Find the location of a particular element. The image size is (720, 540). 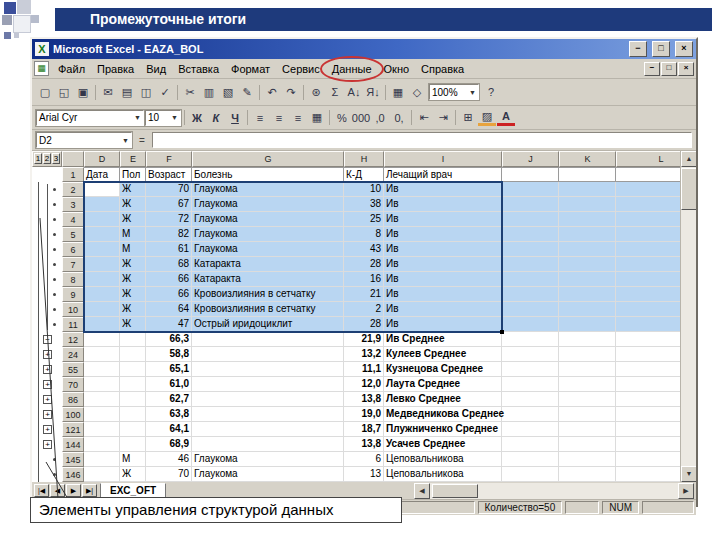

row-header-86: 86 is located at coordinates (73, 400).